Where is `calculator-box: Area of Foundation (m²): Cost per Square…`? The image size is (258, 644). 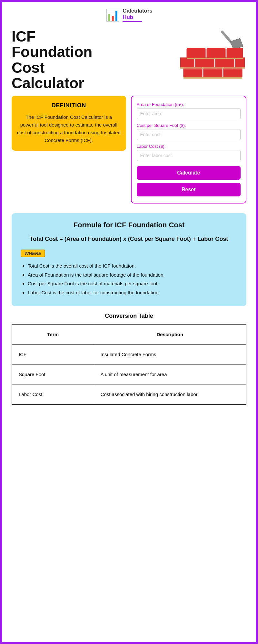
calculator-box: Area of Foundation (m²): Cost per Square… is located at coordinates (189, 149).